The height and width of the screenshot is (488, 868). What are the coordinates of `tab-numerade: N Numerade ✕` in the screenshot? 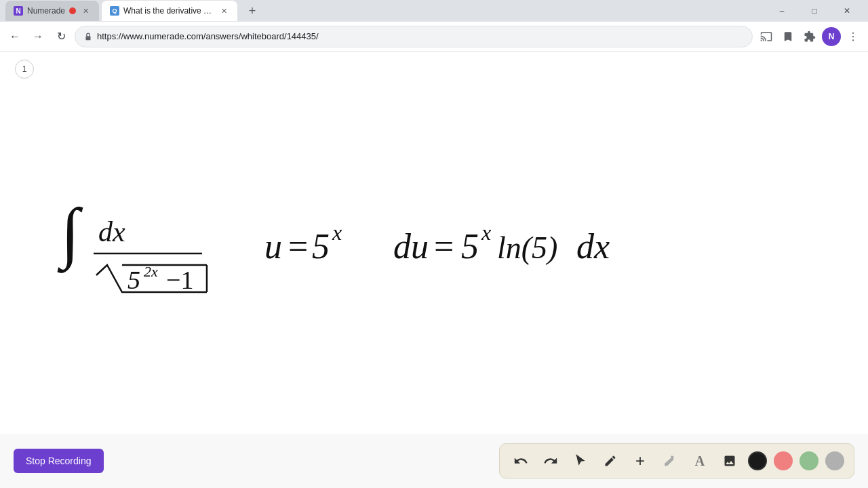 It's located at (52, 11).